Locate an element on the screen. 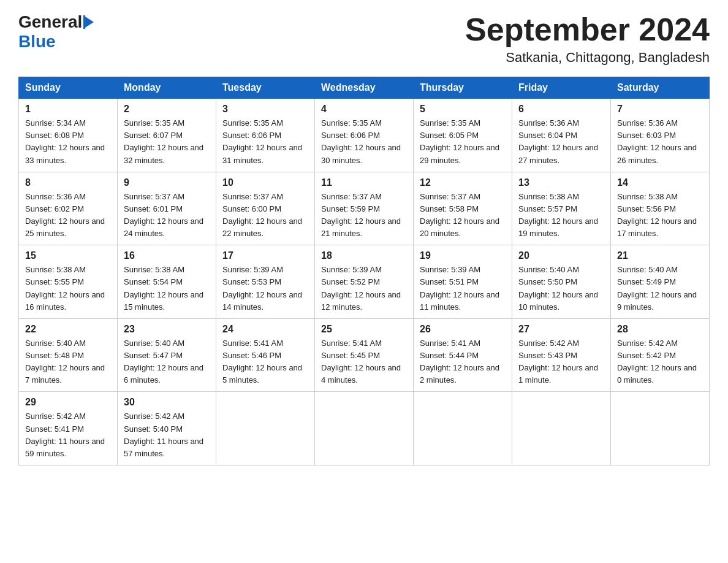  day-number: 5 is located at coordinates (463, 109).